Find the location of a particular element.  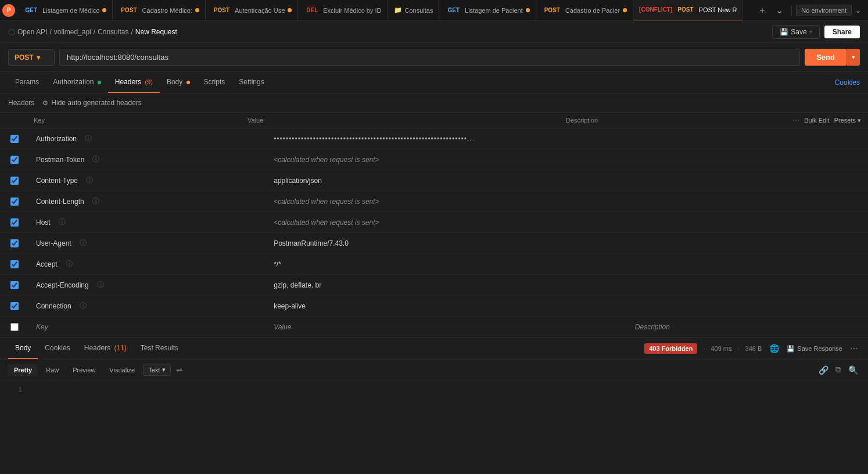

save-button: 💾 Save ▾ is located at coordinates (796, 32).